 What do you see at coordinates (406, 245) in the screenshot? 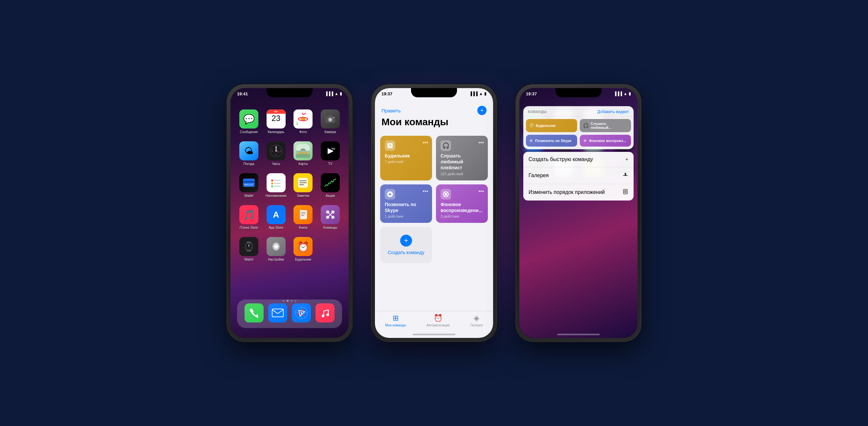
I see `shortcut-card-new: + Создать команду` at bounding box center [406, 245].